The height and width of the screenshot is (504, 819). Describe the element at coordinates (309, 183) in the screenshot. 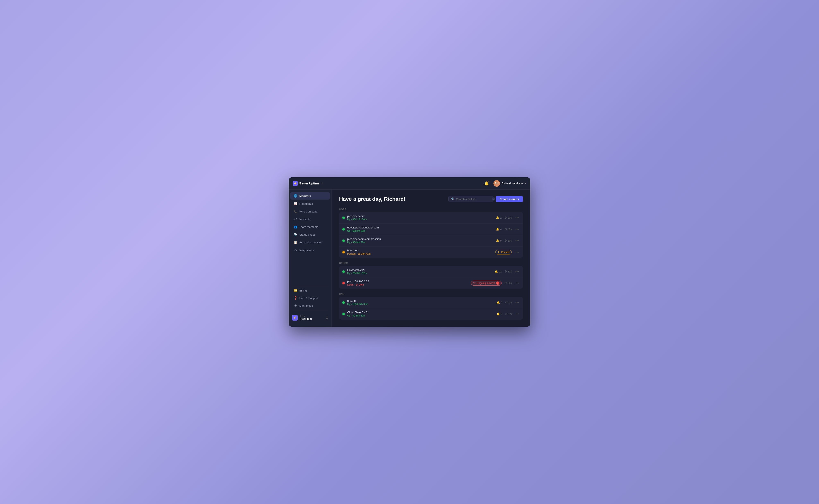

I see `app-name: Better Uptime` at that location.